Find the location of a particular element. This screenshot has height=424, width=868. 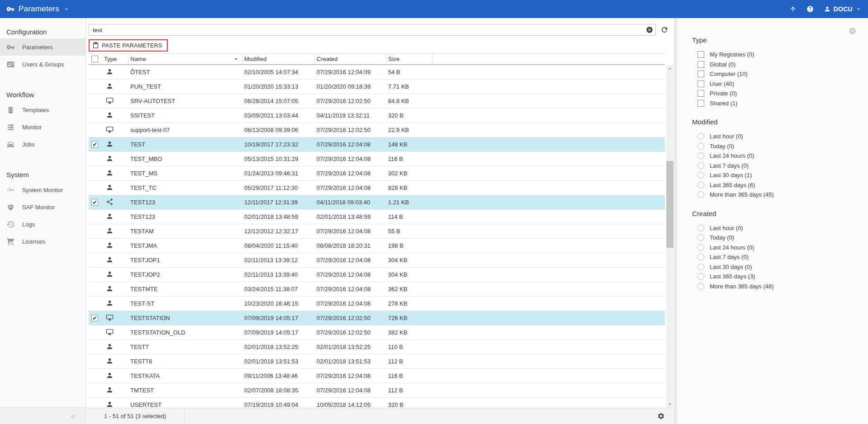

filter-option-my-registries-0: My Registries (0) is located at coordinates (783, 55).